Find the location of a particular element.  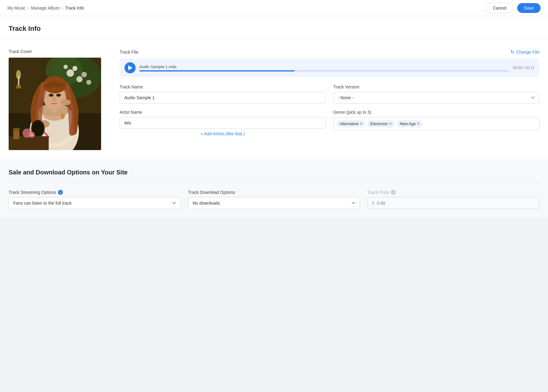

track-file-label: Track File is located at coordinates (129, 52).